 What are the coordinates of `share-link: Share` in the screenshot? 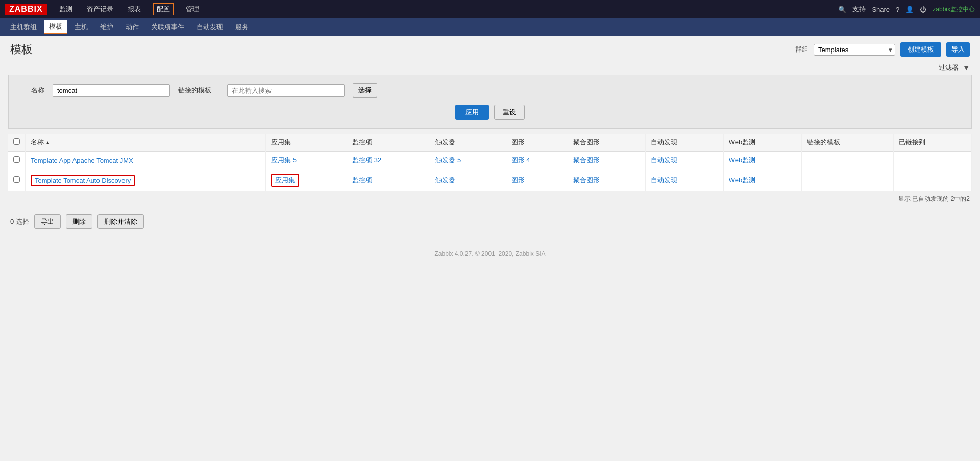 It's located at (881, 9).